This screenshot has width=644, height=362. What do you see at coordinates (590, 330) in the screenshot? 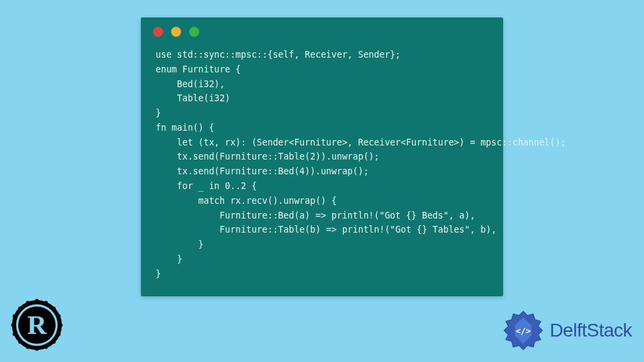
I see `delftstack-name: DelftStack` at bounding box center [590, 330].